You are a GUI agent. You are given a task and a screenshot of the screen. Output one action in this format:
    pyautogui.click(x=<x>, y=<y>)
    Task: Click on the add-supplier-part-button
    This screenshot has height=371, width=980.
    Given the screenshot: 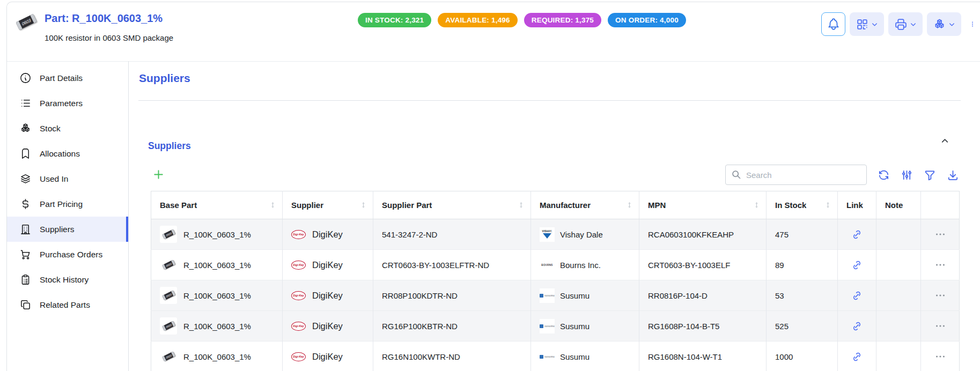 What is the action you would take?
    pyautogui.click(x=159, y=175)
    